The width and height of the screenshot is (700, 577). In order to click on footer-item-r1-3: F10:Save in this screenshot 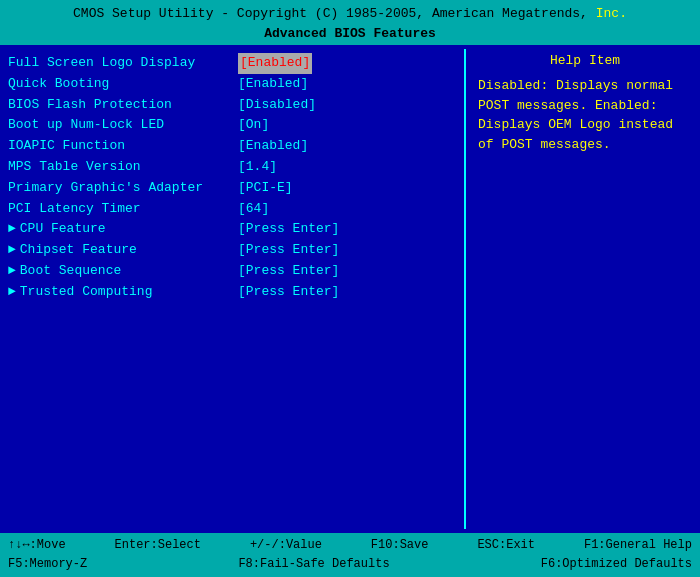, I will do `click(400, 546)`.